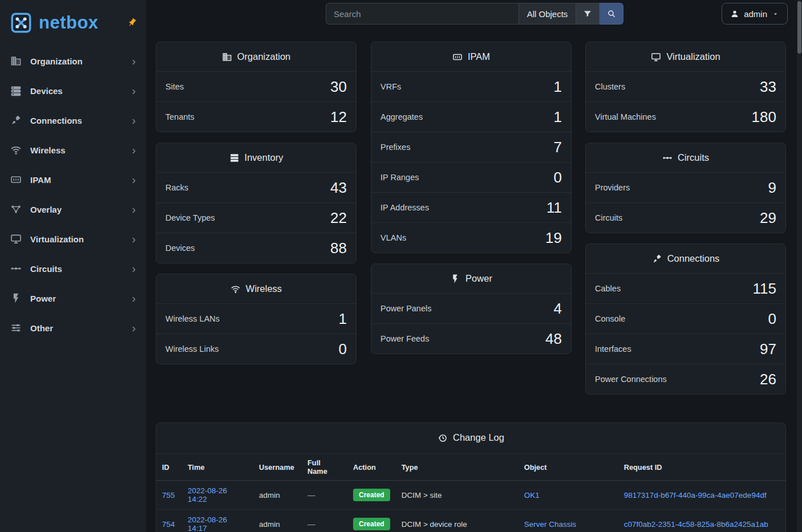  Describe the element at coordinates (772, 319) in the screenshot. I see `stat-value: 0` at that location.